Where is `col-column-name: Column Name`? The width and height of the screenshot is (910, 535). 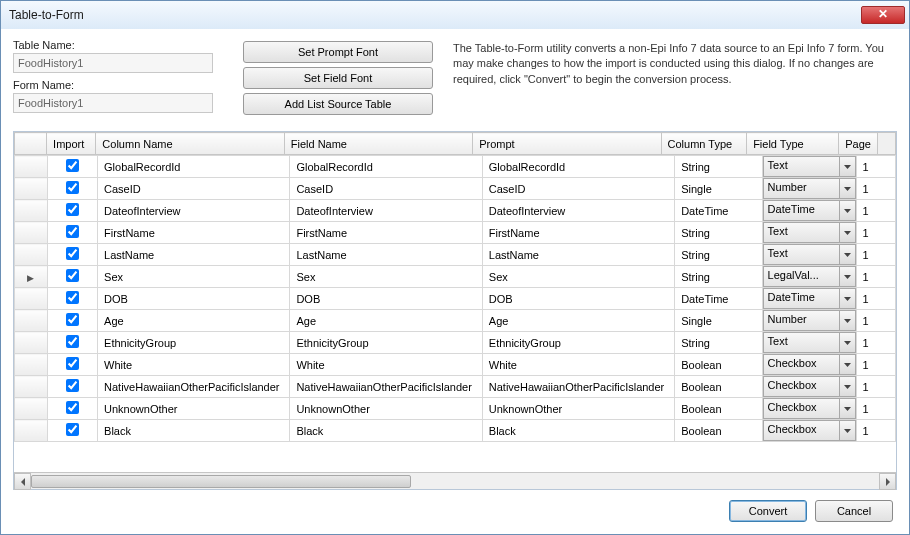
col-column-name: Column Name is located at coordinates (190, 144).